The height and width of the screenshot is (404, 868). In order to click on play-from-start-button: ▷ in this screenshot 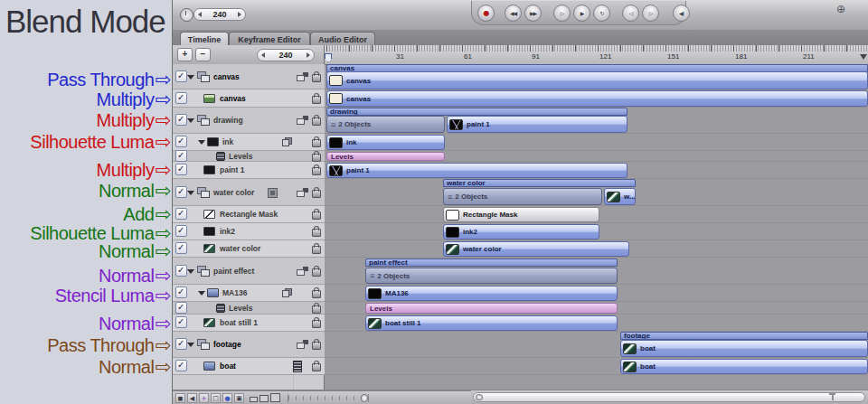, I will do `click(562, 13)`.